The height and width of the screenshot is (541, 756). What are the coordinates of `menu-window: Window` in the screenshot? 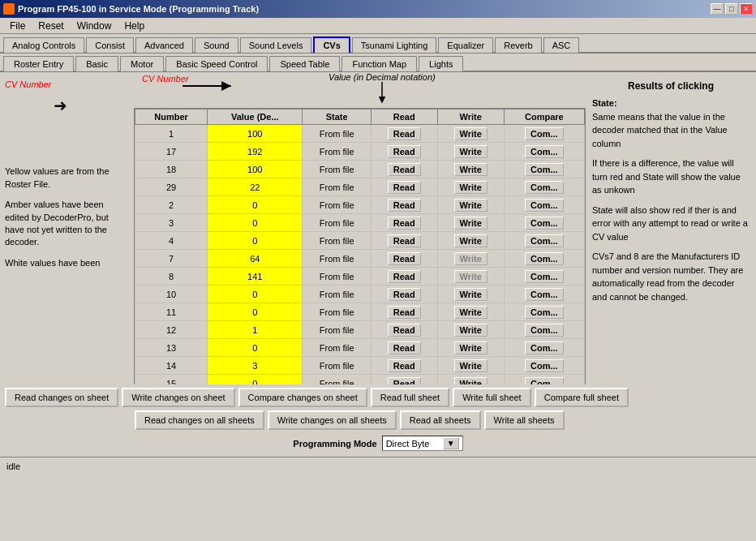 It's located at (94, 26).